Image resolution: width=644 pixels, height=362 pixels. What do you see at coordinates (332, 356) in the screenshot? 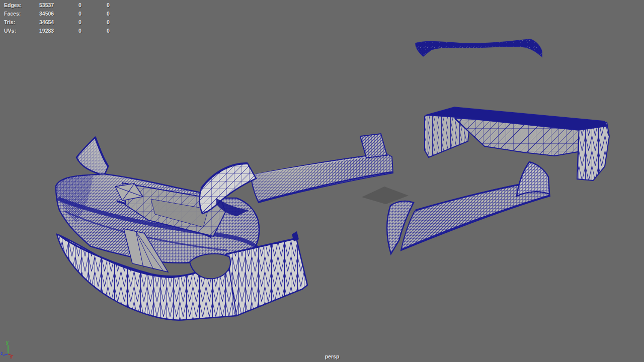
I see `camera-name-label: persp` at bounding box center [332, 356].